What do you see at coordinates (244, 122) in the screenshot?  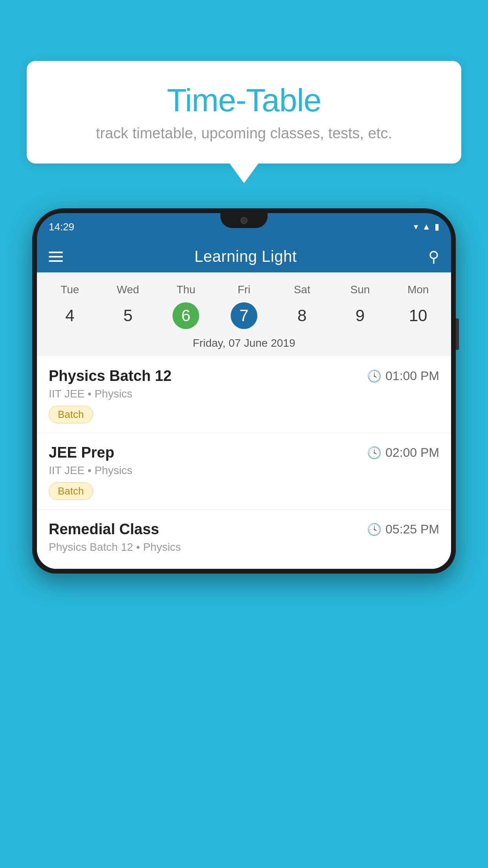 I see `speech-bubble-section: Time-Table track timetable, upcoming cla…` at bounding box center [244, 122].